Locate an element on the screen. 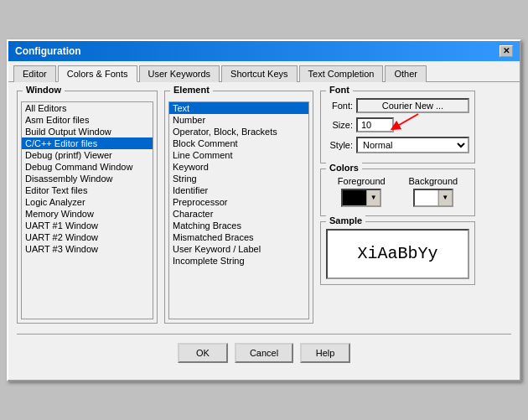  foreground-color-button: ▼ is located at coordinates (361, 198).